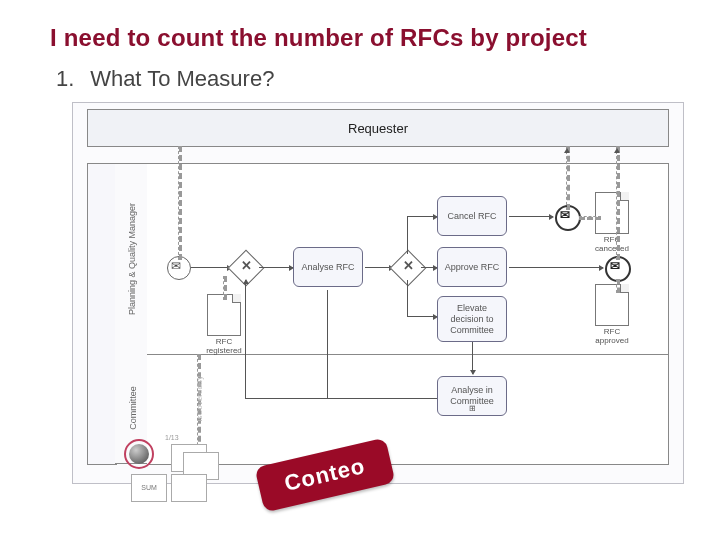 The width and height of the screenshot is (720, 540). Describe the element at coordinates (618, 203) in the screenshot. I see `msgflow-approved-up` at that location.